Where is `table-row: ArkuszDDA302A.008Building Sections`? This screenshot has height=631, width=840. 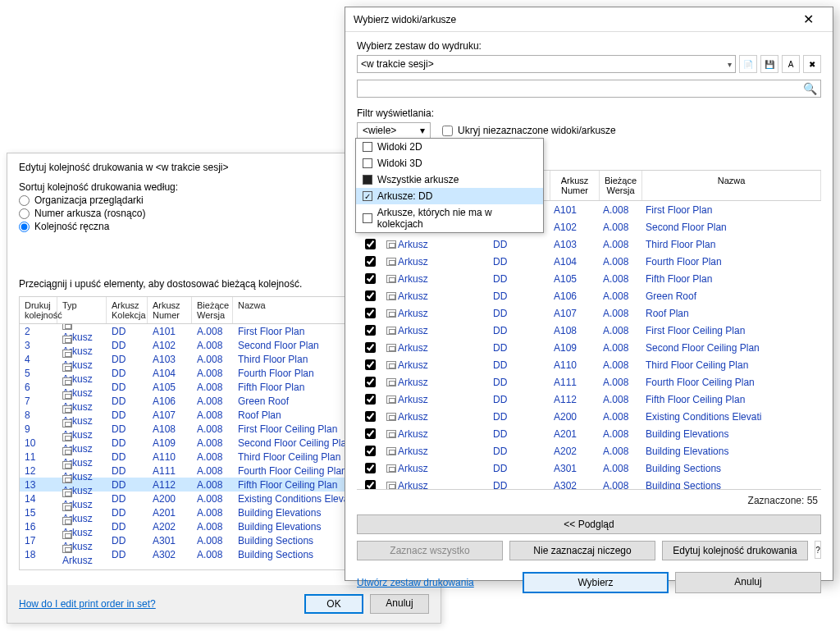 table-row: ArkuszDDA302A.008Building Sections is located at coordinates (589, 483).